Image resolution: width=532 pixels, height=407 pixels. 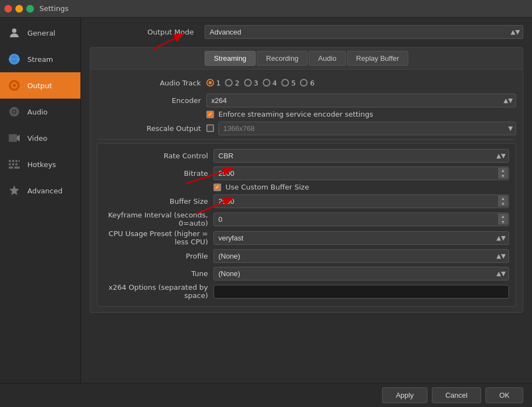 What do you see at coordinates (152, 128) in the screenshot?
I see `rescale-label: Rescale Output` at bounding box center [152, 128].